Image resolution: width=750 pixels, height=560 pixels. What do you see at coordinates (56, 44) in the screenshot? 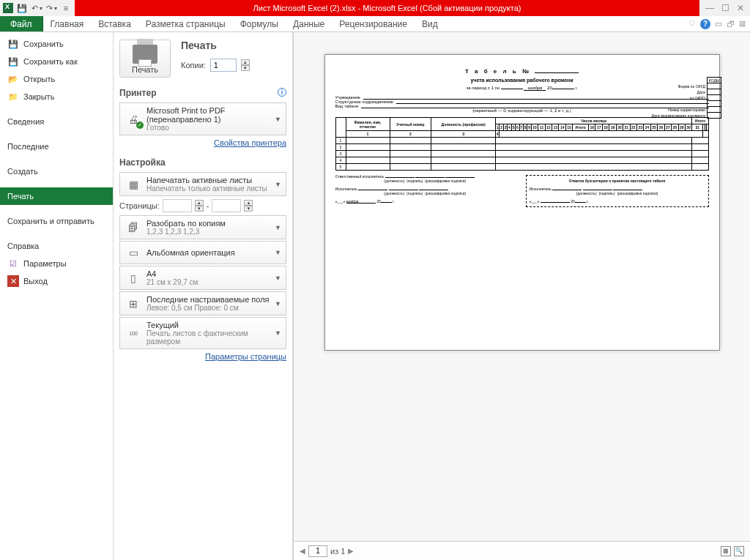
I see `sidebar-save: 💾Сохранить` at bounding box center [56, 44].